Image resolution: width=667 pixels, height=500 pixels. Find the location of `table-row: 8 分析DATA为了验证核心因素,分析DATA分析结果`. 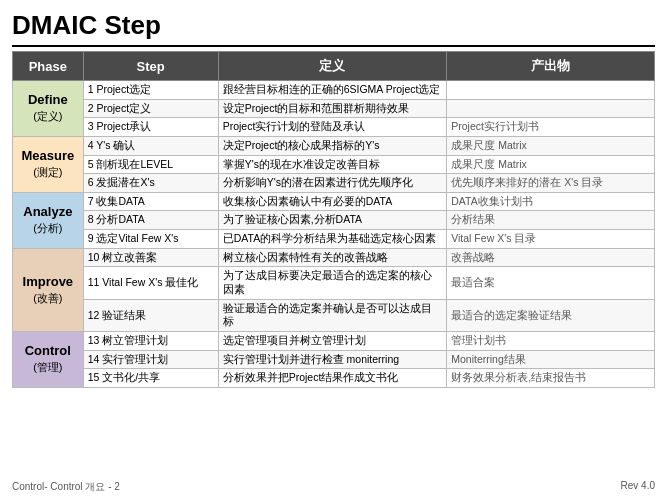

table-row: 8 分析DATA为了验证核心因素,分析DATA分析结果 is located at coordinates (334, 220).